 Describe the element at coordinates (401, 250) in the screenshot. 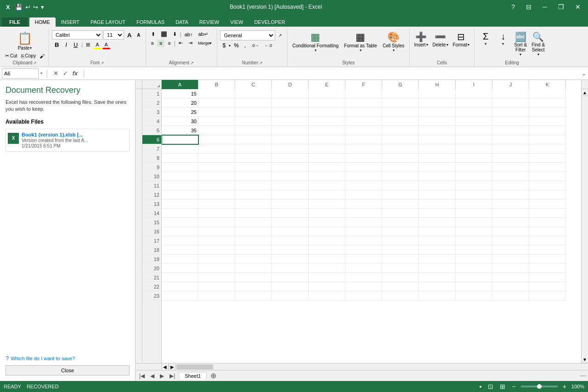

I see `cell-G18` at that location.